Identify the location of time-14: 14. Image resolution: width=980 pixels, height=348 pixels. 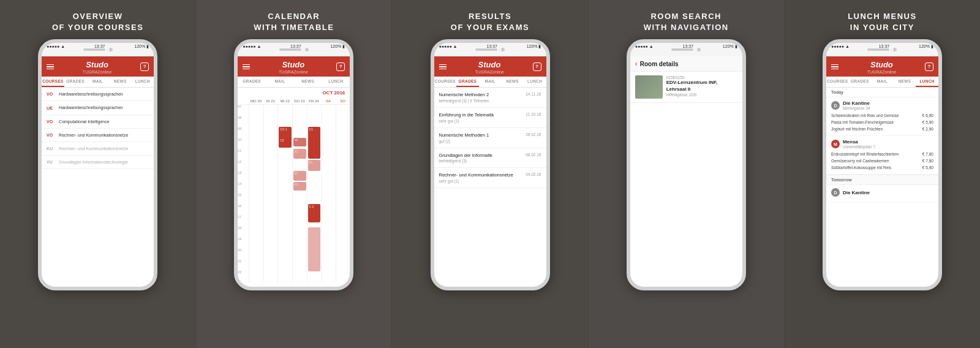
(243, 187).